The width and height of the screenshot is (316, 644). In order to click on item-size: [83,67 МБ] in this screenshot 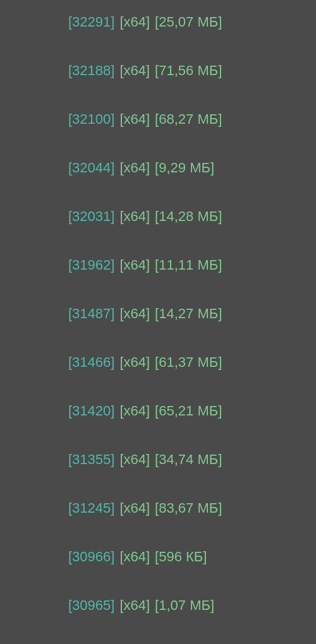, I will do `click(188, 508)`.